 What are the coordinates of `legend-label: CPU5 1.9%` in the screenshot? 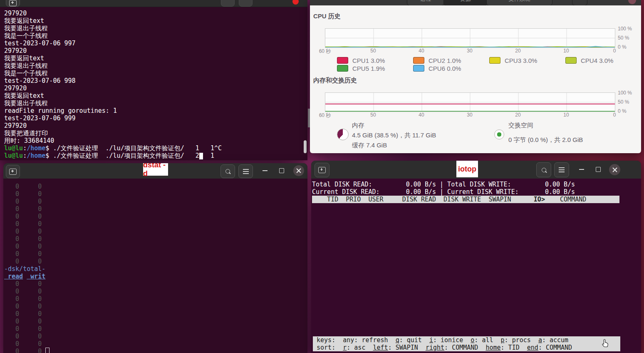 It's located at (369, 68).